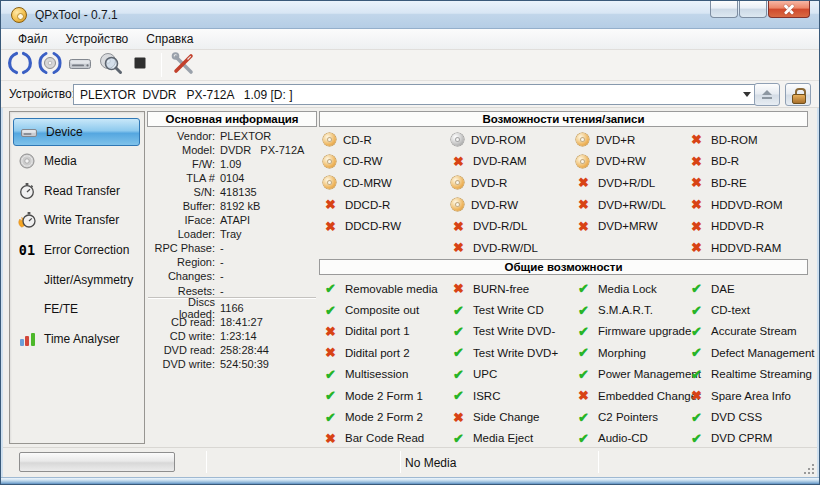 This screenshot has height=485, width=820. What do you see at coordinates (233, 214) in the screenshot?
I see `basic-info-rows: Vendor:PLEXTORModel:DVDR PX-712AF/W:1.09…` at bounding box center [233, 214].